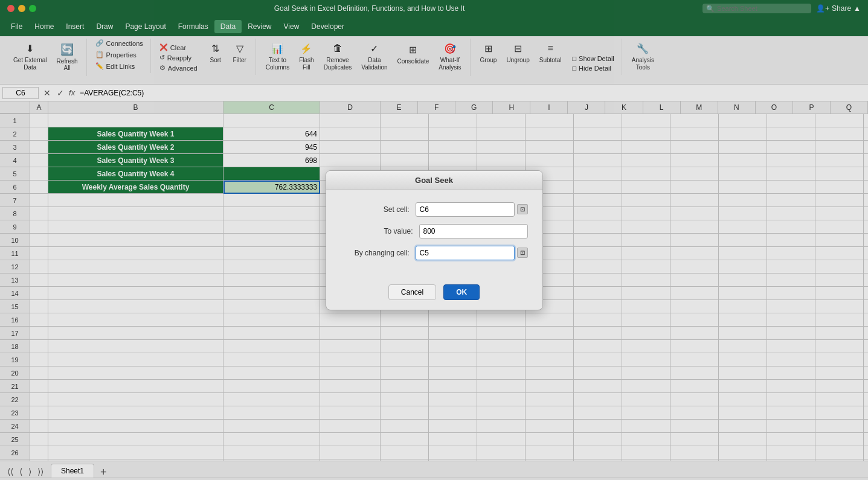 Image resolution: width=868 pixels, height=480 pixels. Describe the element at coordinates (39, 460) in the screenshot. I see `cell-a27` at that location.